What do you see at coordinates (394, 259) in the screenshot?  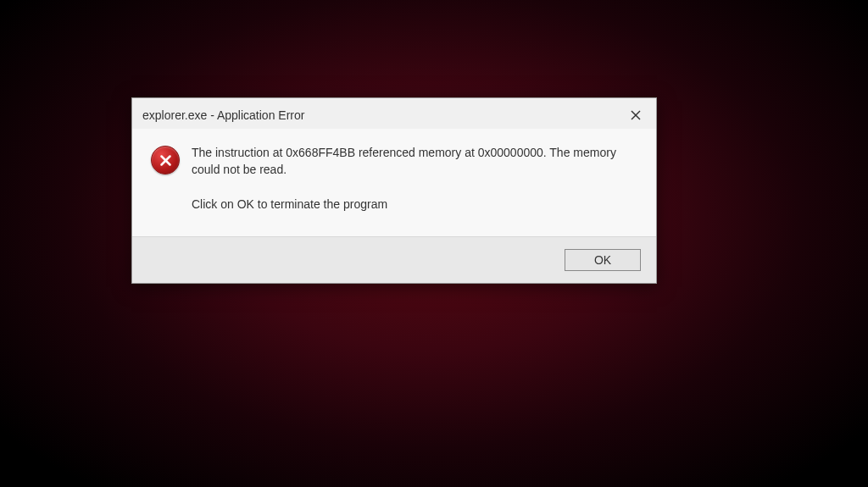 I see `button-bar: OK` at bounding box center [394, 259].